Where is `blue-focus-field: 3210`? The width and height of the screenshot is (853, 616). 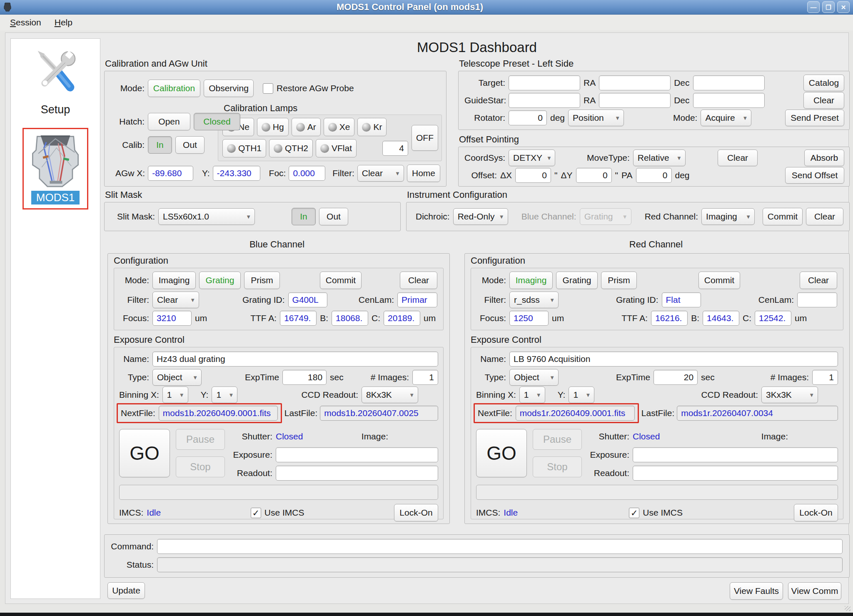 blue-focus-field: 3210 is located at coordinates (172, 318).